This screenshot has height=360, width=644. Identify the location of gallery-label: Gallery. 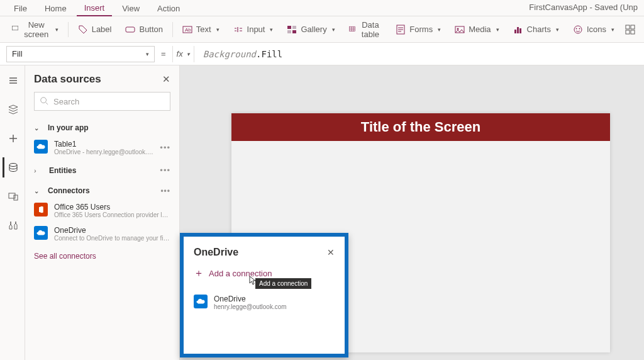
(313, 29).